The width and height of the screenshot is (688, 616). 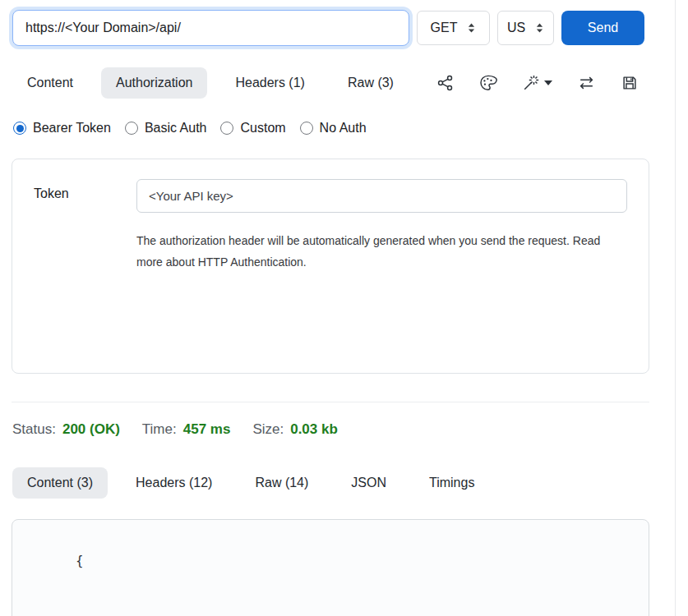 I want to click on method-select: GET, so click(x=454, y=28).